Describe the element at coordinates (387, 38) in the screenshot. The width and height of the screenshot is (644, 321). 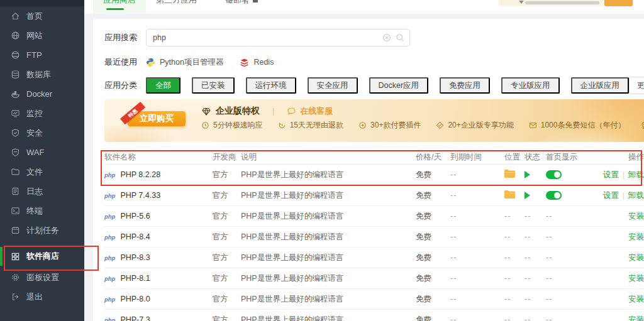
I see `circle-close-icon` at that location.